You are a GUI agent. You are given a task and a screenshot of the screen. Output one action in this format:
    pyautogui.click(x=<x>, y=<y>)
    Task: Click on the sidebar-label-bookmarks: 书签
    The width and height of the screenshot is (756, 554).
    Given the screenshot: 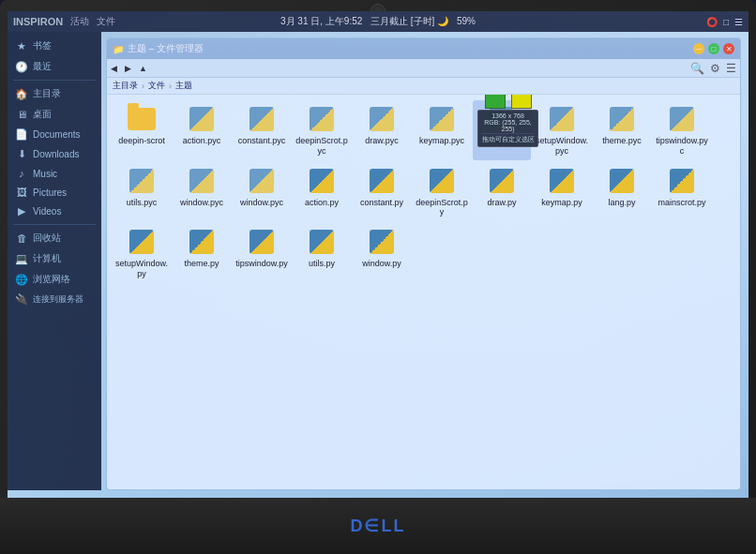 What is the action you would take?
    pyautogui.click(x=42, y=46)
    